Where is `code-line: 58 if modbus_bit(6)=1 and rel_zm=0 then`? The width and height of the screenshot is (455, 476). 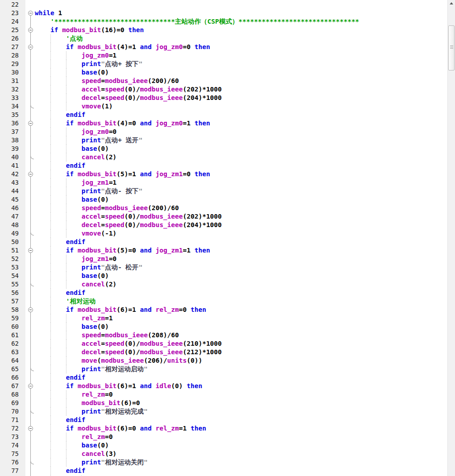
code-line: 58 if modbus_bit(6)=1 and rel_zm=0 then is located at coordinates (224, 310).